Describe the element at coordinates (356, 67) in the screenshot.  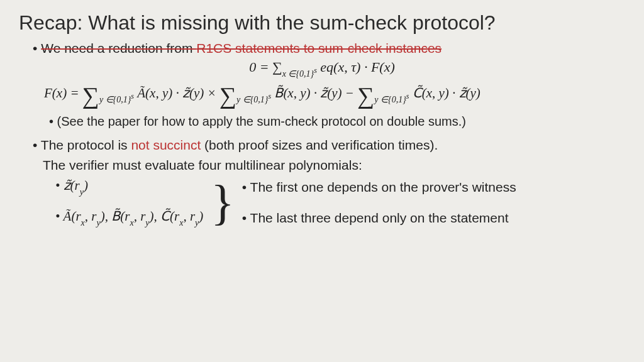
I see `eq1-body: eq(x, τ) · F(x)` at that location.